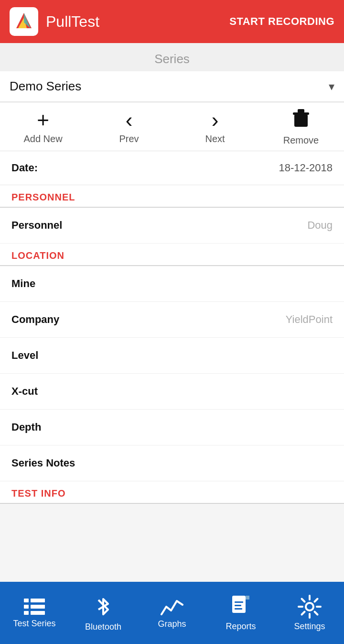 This screenshot has width=344, height=644. I want to click on personnel-title: PERSONNEL, so click(43, 197).